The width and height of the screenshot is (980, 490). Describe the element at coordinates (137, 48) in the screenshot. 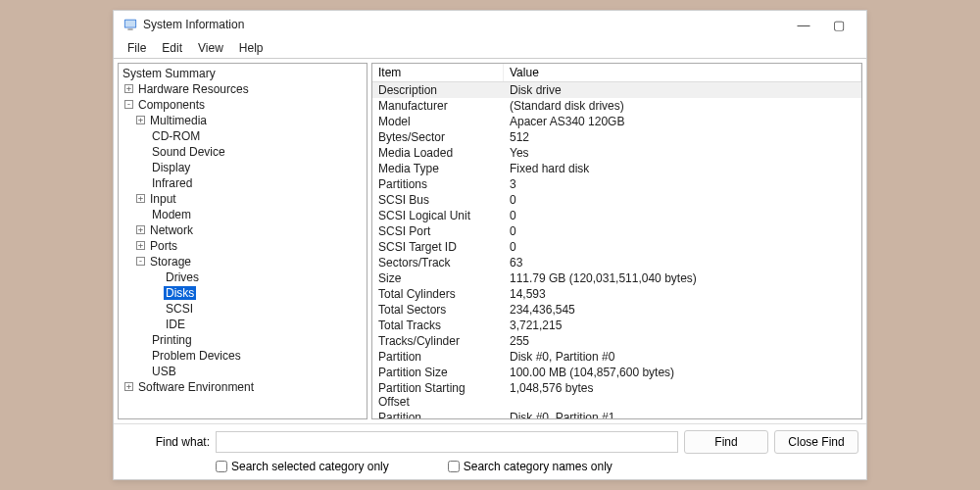

I see `menu-file: File` at that location.